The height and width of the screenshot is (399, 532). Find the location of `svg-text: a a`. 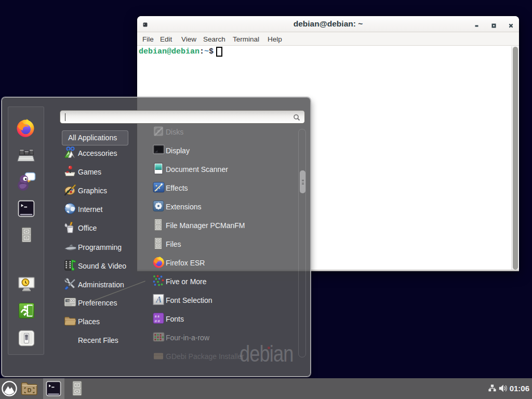

svg-text: a a is located at coordinates (157, 321).